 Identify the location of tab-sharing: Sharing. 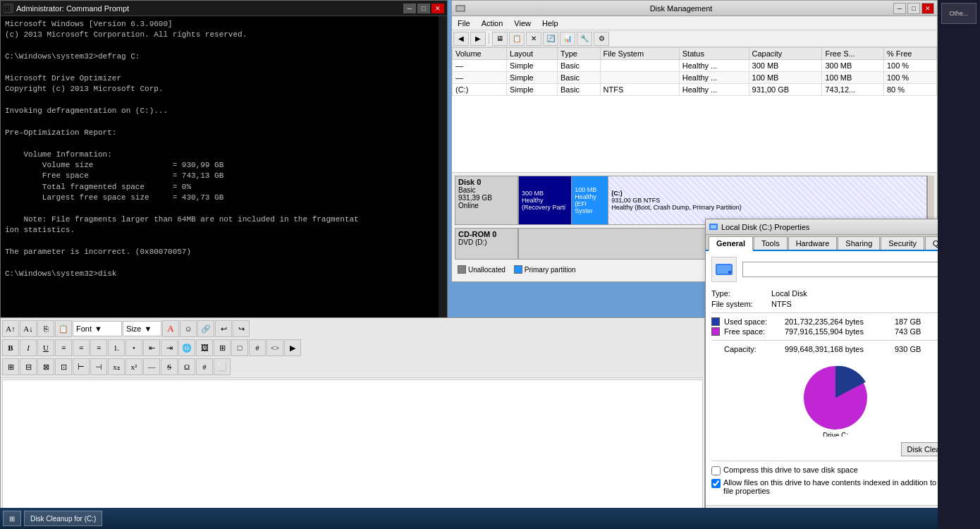
(859, 243).